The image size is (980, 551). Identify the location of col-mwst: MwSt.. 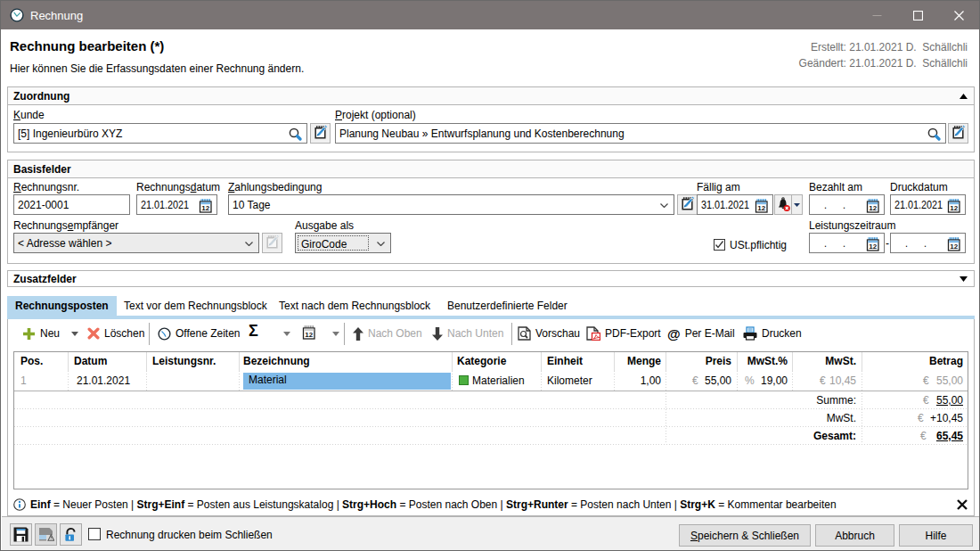
(824, 361).